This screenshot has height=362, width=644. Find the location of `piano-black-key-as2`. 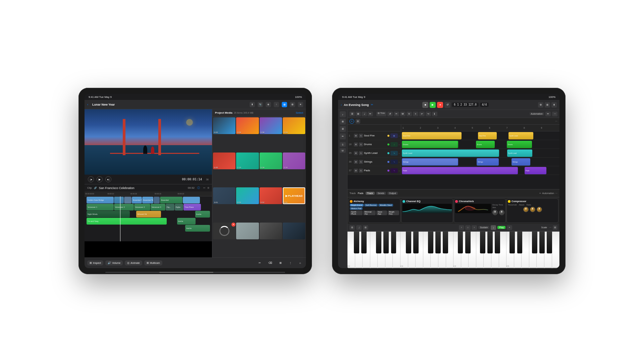

piano-black-key-as2 is located at coordinates (394, 243).